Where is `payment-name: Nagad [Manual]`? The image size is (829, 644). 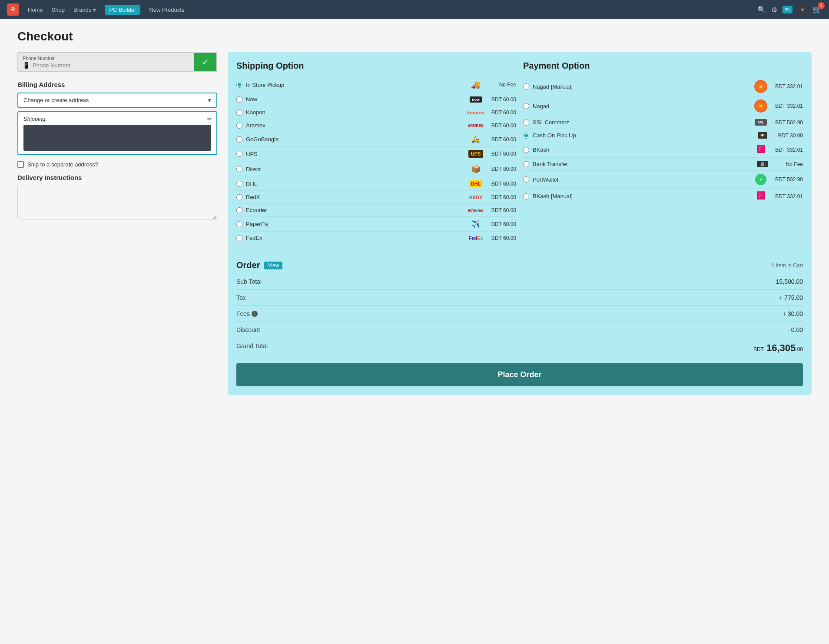 payment-name: Nagad [Manual] is located at coordinates (640, 87).